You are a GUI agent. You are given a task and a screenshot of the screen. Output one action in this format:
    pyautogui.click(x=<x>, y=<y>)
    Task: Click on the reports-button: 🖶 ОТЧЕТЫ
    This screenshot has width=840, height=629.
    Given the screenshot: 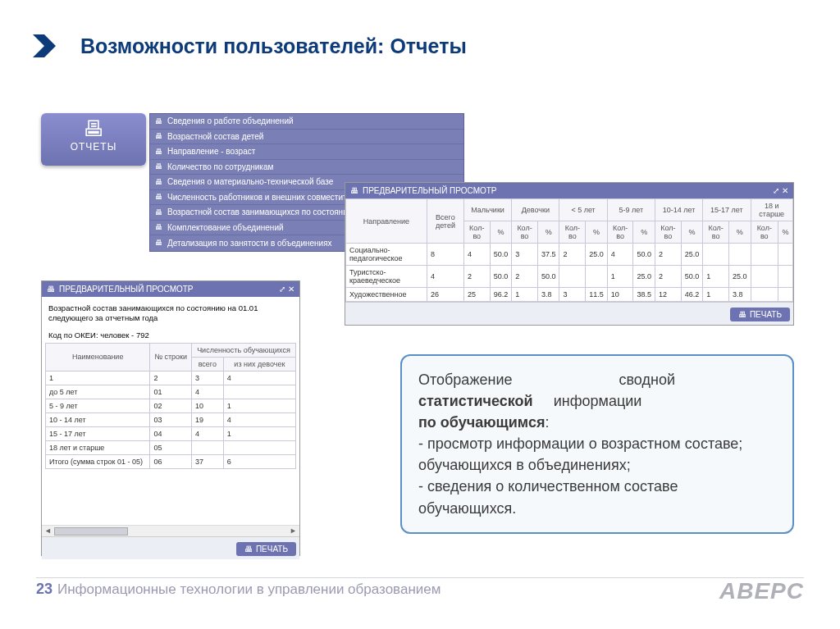 What is the action you would take?
    pyautogui.click(x=94, y=139)
    